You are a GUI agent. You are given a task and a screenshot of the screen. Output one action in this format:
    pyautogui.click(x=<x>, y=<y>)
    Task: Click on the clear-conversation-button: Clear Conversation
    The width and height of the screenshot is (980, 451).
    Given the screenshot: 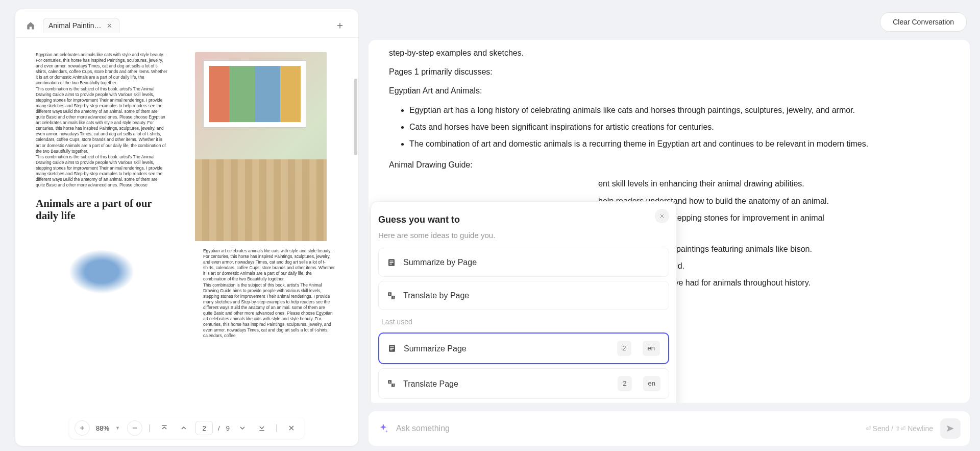 What is the action you would take?
    pyautogui.click(x=923, y=22)
    